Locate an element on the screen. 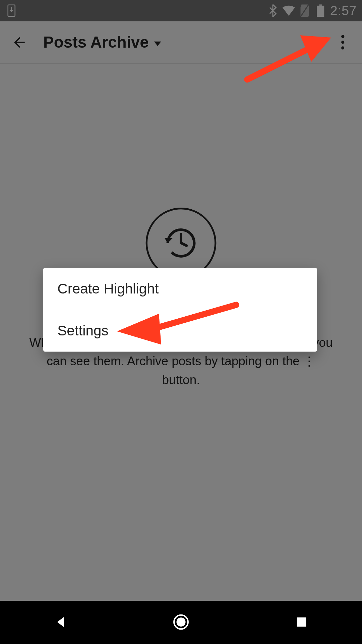  menu-item-settings: Settings is located at coordinates (180, 331).